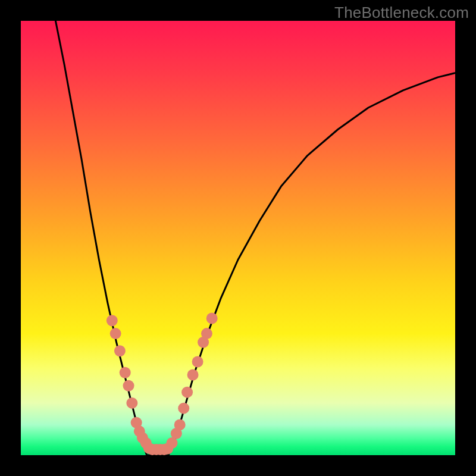 The height and width of the screenshot is (476, 476). What do you see at coordinates (162, 384) in the screenshot?
I see `markers-group` at bounding box center [162, 384].